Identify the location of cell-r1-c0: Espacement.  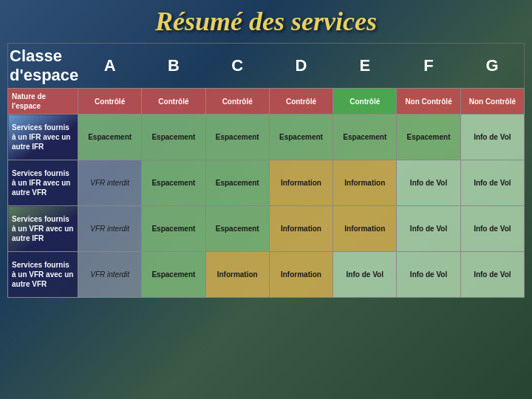
(110, 137).